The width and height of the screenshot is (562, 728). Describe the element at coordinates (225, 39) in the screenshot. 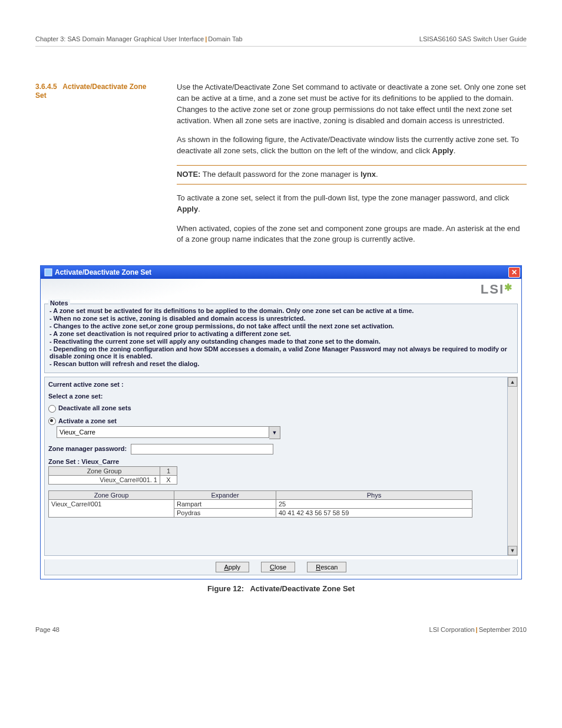

I see `header-tab: Domain Tab` at that location.